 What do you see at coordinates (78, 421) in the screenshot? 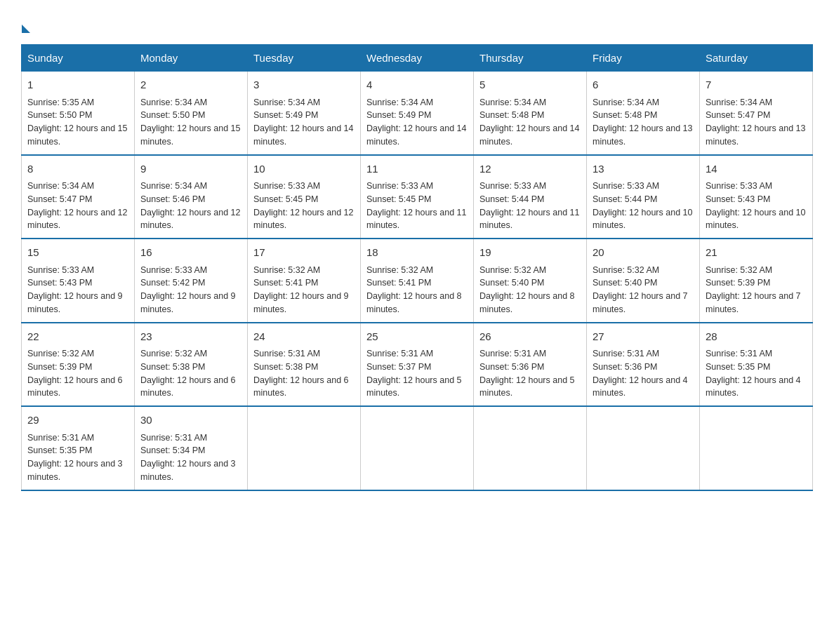
I see `day-number: 29` at bounding box center [78, 421].